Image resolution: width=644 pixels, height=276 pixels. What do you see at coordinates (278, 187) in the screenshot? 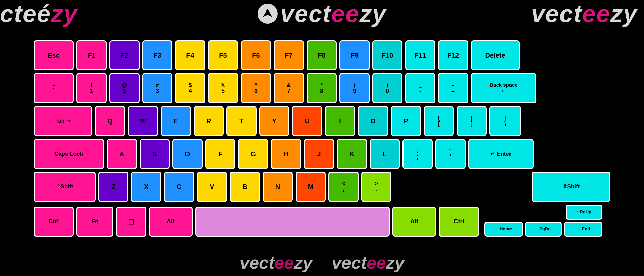
I see `key-n: N` at bounding box center [278, 187].